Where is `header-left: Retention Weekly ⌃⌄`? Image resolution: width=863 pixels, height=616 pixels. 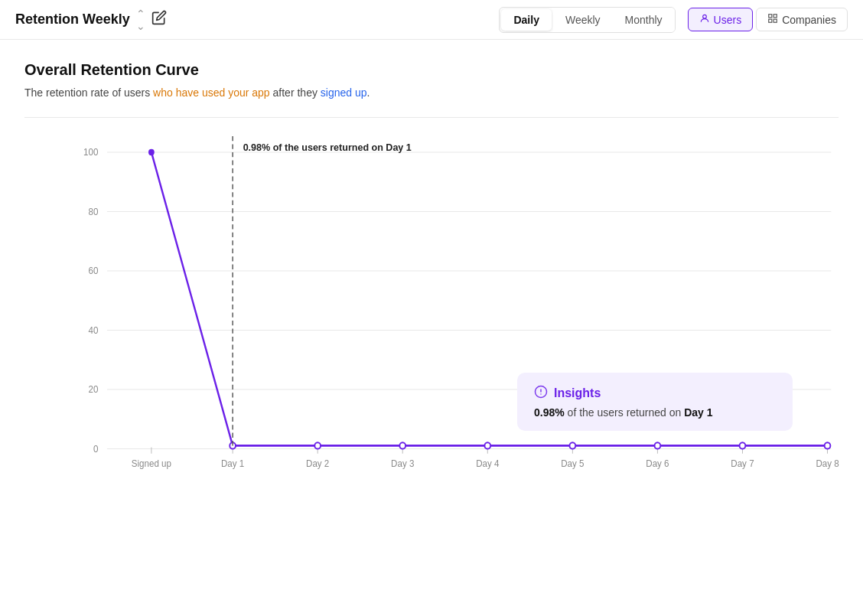 header-left: Retention Weekly ⌃⌄ is located at coordinates (91, 20).